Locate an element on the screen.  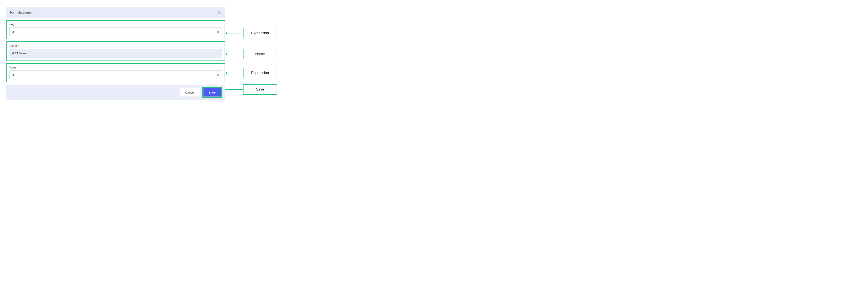
name-label: Name * is located at coordinates (14, 46).